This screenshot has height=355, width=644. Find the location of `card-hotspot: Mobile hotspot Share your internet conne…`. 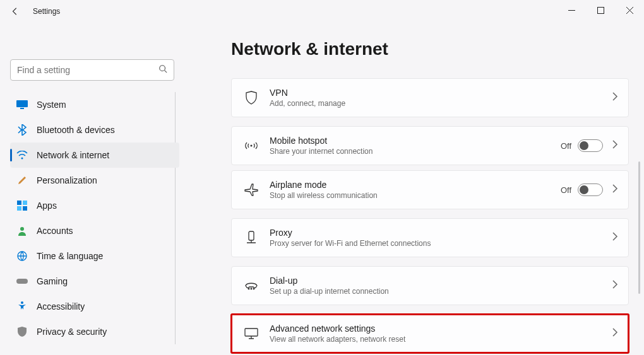

card-hotspot: Mobile hotspot Share your internet conne… is located at coordinates (430, 146).